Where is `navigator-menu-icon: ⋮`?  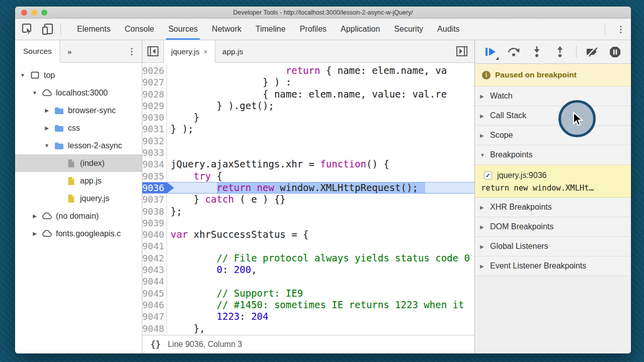 navigator-menu-icon: ⋮ is located at coordinates (132, 51).